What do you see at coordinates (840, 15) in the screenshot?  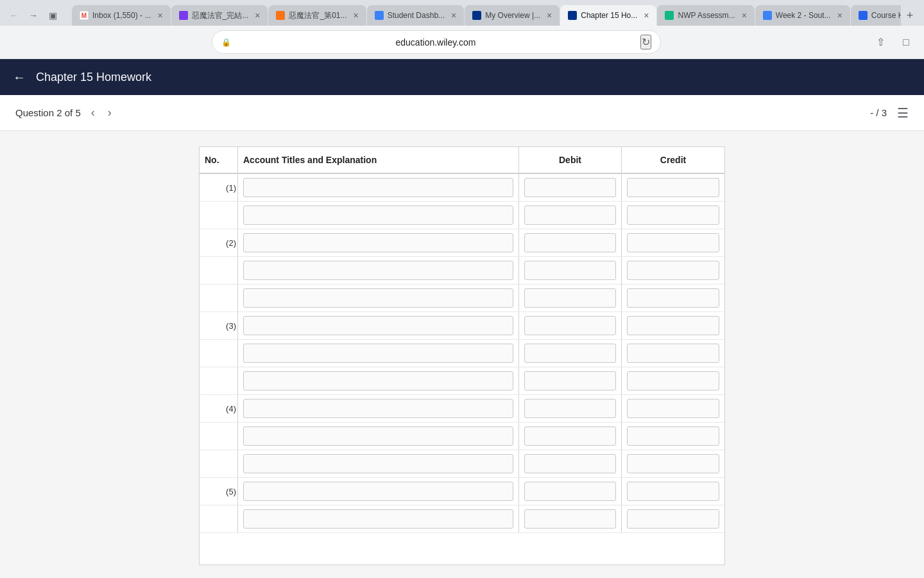 I see `tab-close-tab8: ×` at bounding box center [840, 15].